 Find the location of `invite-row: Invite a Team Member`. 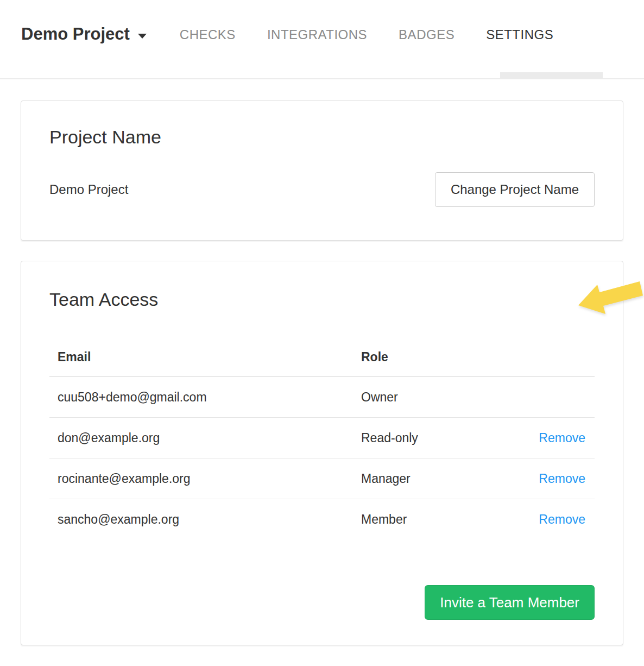

invite-row: Invite a Team Member is located at coordinates (322, 602).